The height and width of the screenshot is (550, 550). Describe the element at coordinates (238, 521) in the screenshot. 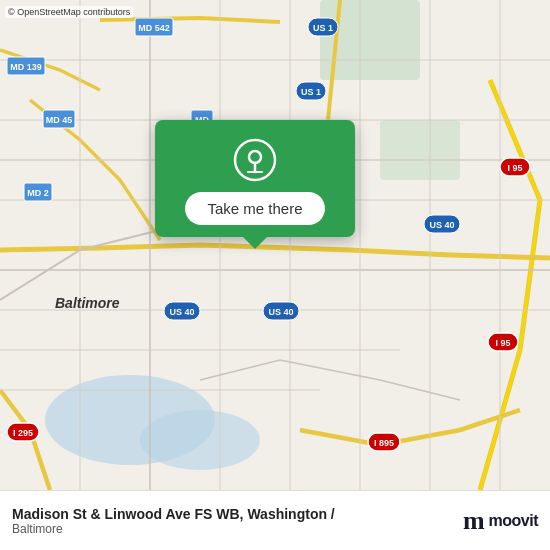

I see `location-info: Madison St & Linwood Ave FS WB, Washingt…` at that location.